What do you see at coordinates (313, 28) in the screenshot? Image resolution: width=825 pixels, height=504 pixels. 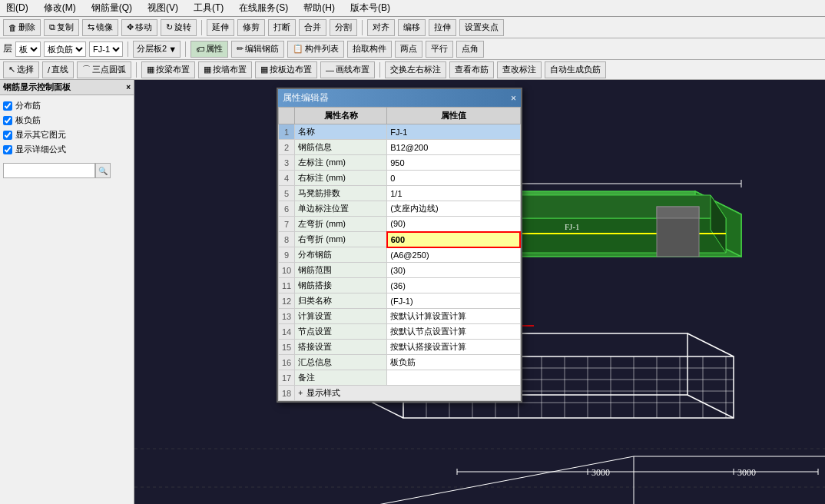 I see `merge-button: 合并` at bounding box center [313, 28].